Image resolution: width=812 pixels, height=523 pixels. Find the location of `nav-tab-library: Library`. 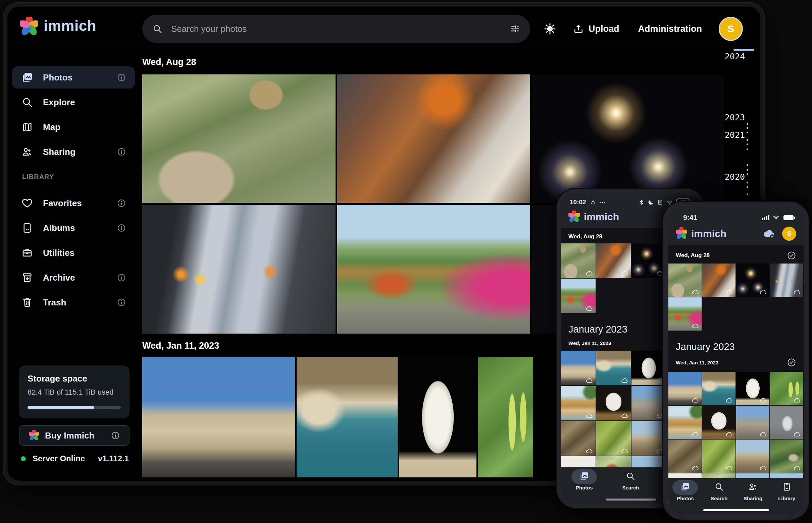

nav-tab-library: Library is located at coordinates (787, 492).